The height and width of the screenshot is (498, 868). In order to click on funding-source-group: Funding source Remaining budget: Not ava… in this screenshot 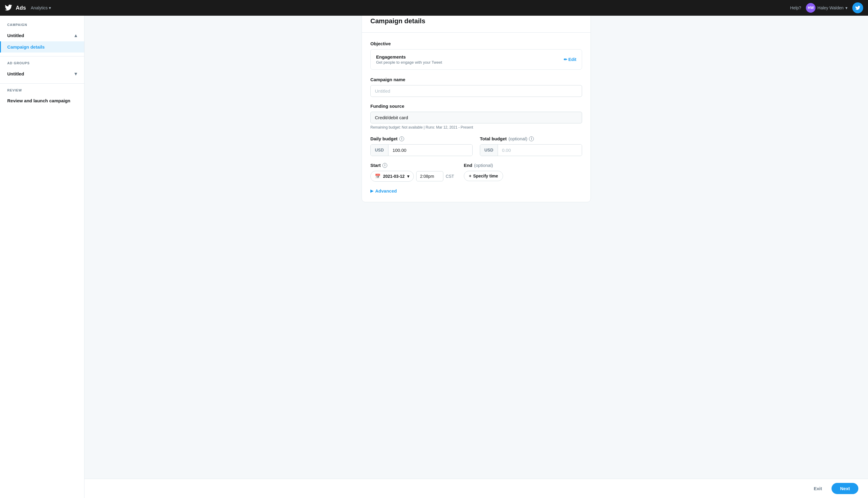, I will do `click(476, 117)`.